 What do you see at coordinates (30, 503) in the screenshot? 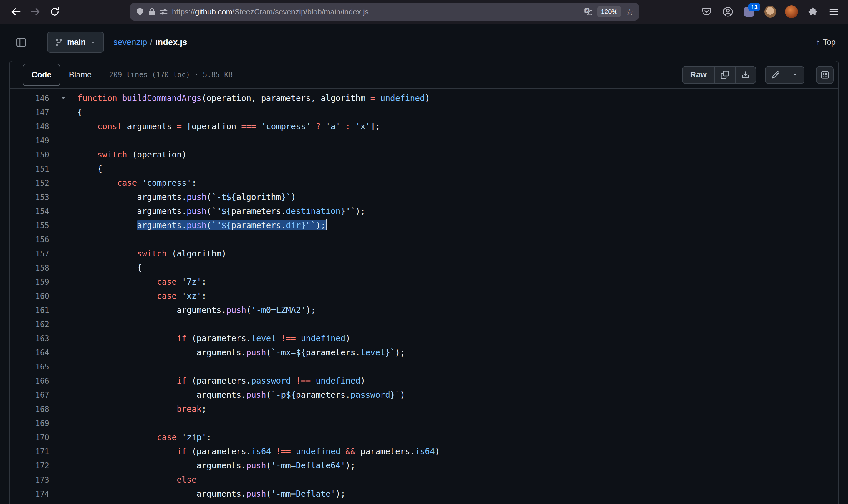
I see `line-number: 175` at bounding box center [30, 503].